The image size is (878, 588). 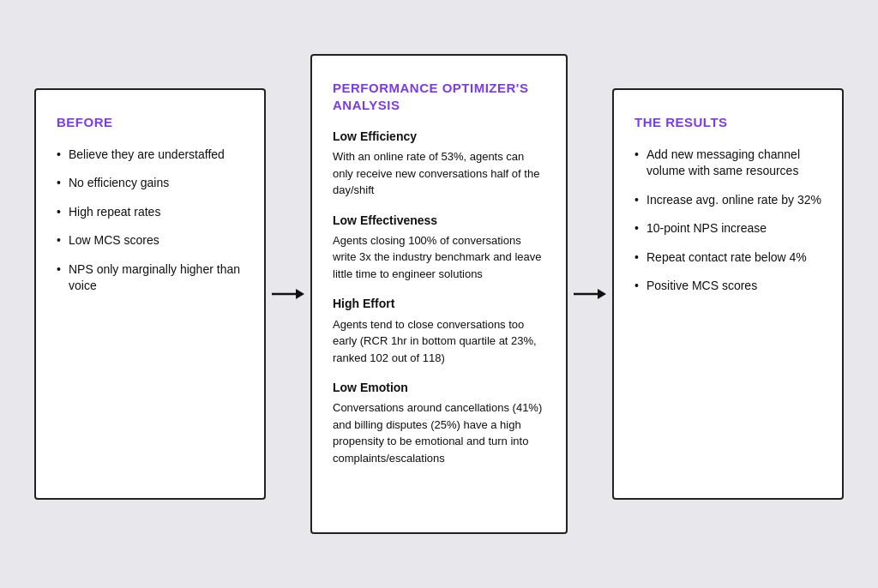 I want to click on list-item: No efficiency gains, so click(x=150, y=183).